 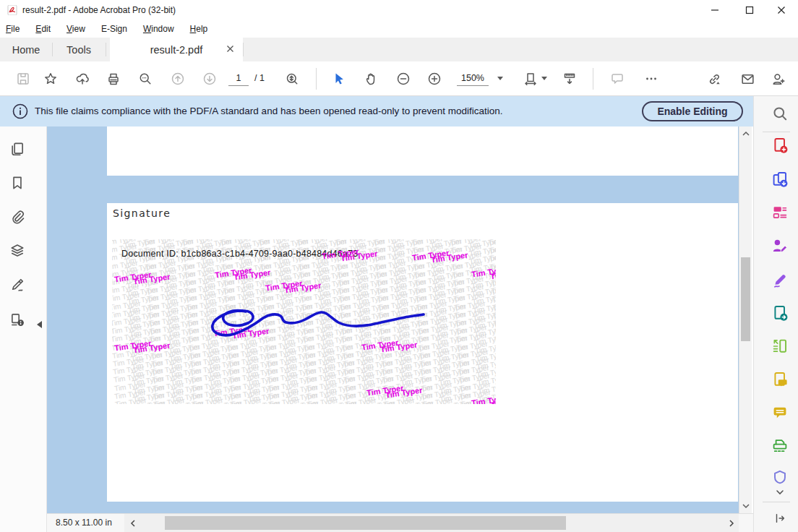 What do you see at coordinates (12, 10) in the screenshot?
I see `acrobat-app-icon` at bounding box center [12, 10].